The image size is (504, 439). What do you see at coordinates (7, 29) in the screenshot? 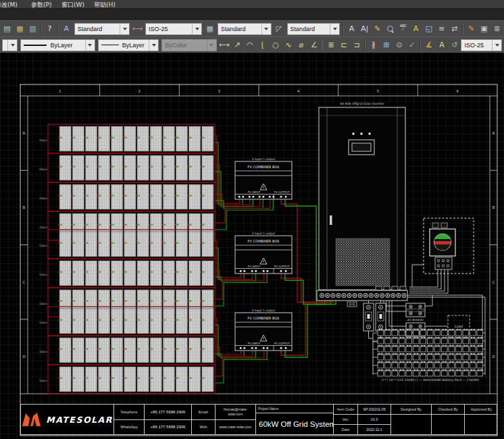
I see `sheet-set-manager-icon: ▤` at bounding box center [7, 29].